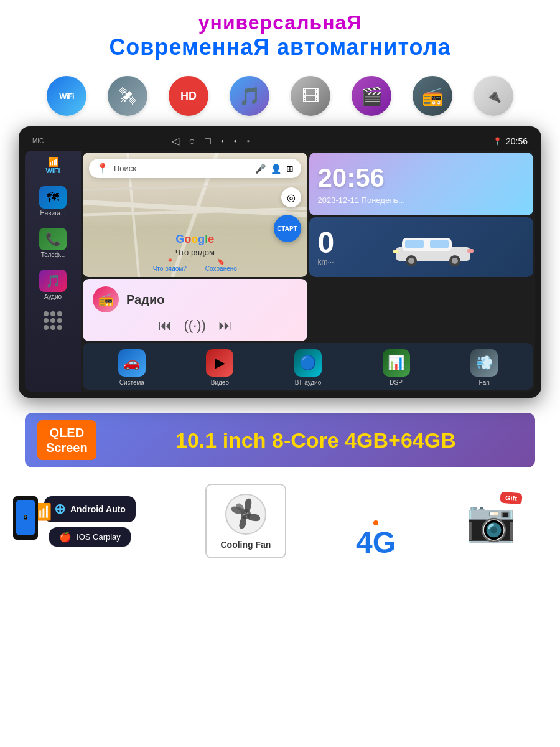 The width and height of the screenshot is (560, 747). What do you see at coordinates (53, 271) in the screenshot?
I see `left-sidebar: 📶 WiFi 🗺 Навига... 📞 Телеф... 🎵 Аудио` at bounding box center [53, 271].